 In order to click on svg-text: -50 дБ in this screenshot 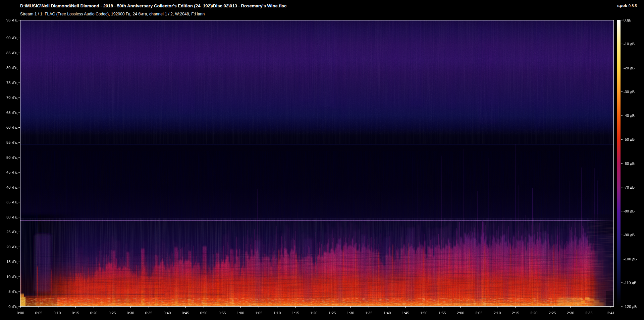, I will do `click(629, 139)`.